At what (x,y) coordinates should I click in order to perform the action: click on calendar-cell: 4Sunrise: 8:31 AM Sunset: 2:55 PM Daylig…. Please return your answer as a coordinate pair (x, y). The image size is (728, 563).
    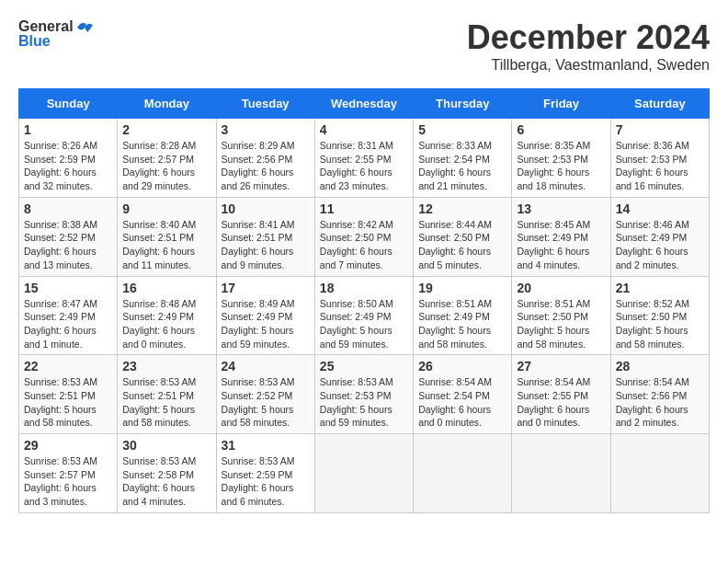
    Looking at the image, I should click on (364, 158).